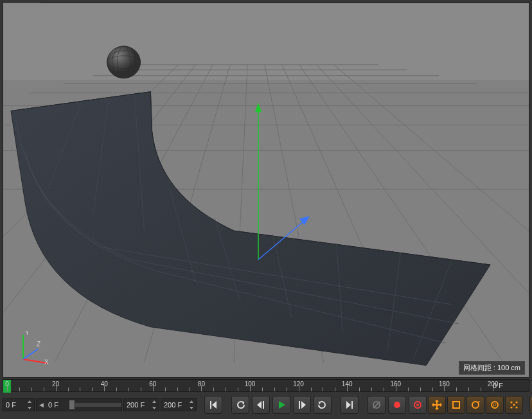  I want to click on scale-tool-button, so click(456, 405).